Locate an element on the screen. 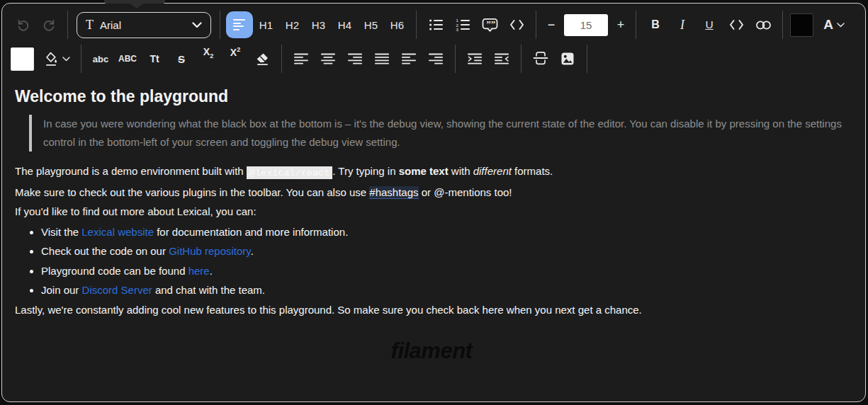  font-size-decrement-button: − is located at coordinates (551, 25).